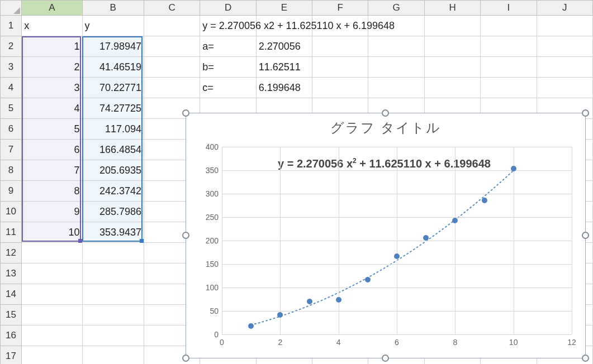  I want to click on chart-title: グラフ タイトル, so click(386, 127).